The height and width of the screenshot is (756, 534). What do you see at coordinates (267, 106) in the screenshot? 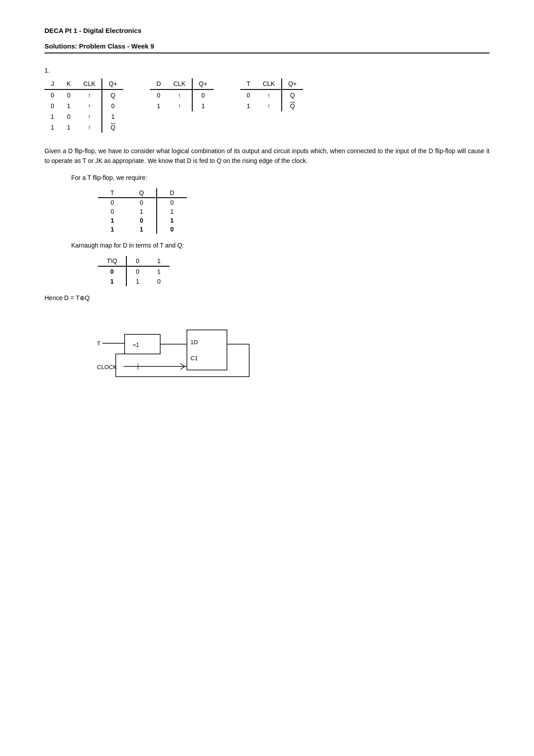
I see `truth-tables-row: J K CLK Q+ 0 0 ↑ Q 0 1 ↑ 0 1 0 ↑` at bounding box center [267, 106].